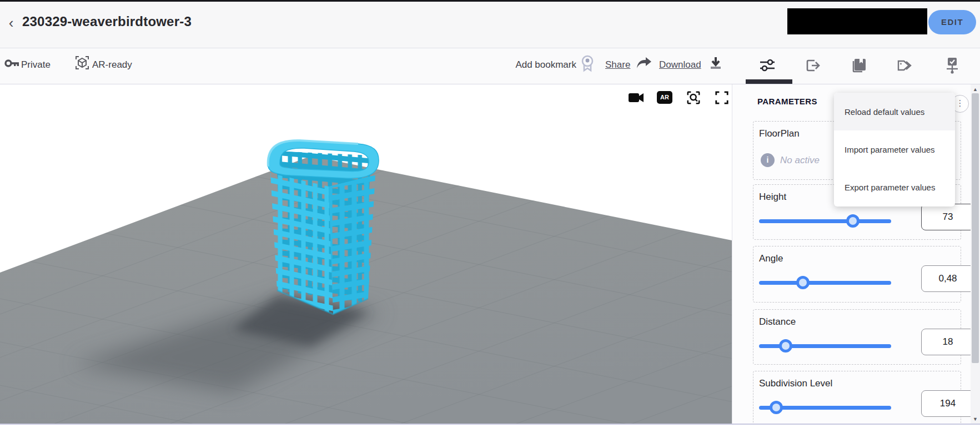 The width and height of the screenshot is (980, 428). I want to click on panel-heading: PARAMETERS, so click(787, 101).